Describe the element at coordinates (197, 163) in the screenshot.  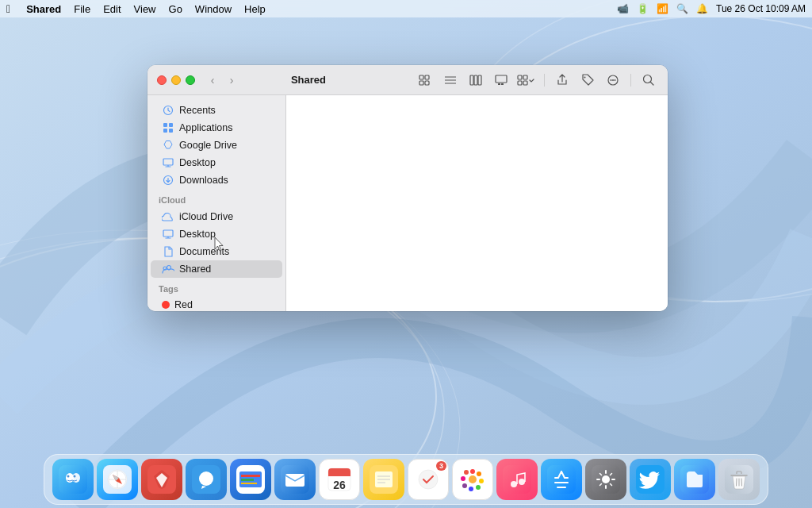
I see `desktop-label: Desktop` at that location.